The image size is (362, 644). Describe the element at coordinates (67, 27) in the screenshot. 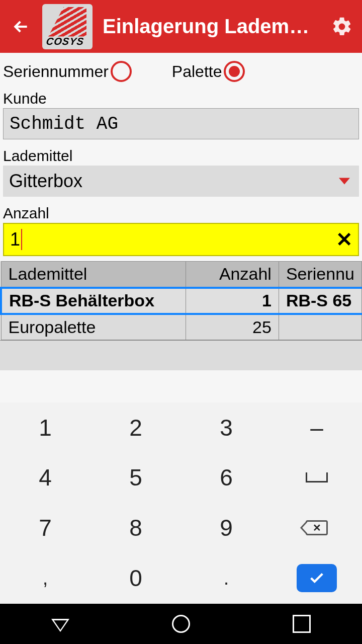

I see `app-logo: COSYS` at that location.